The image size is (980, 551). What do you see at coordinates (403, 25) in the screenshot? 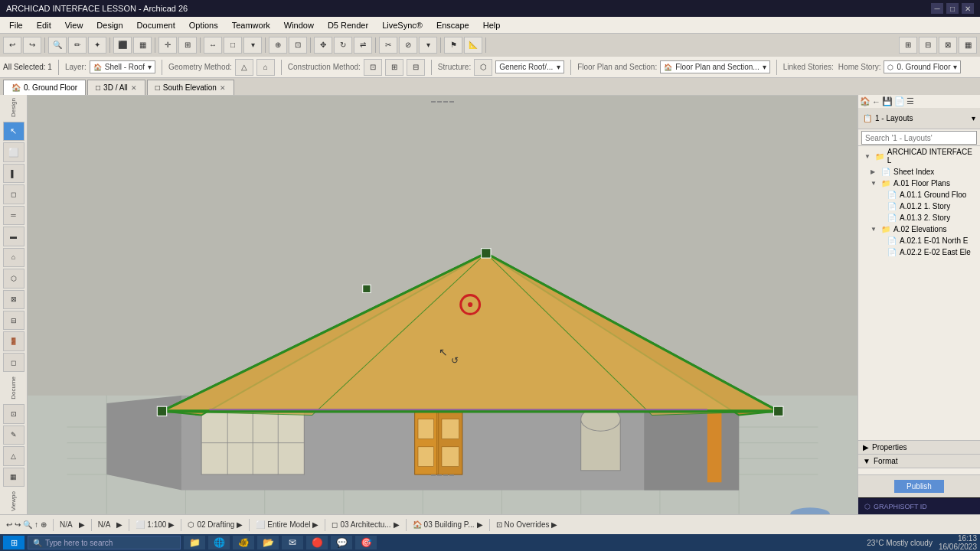
I see `menu-item-livesync: LiveSync®` at bounding box center [403, 25].